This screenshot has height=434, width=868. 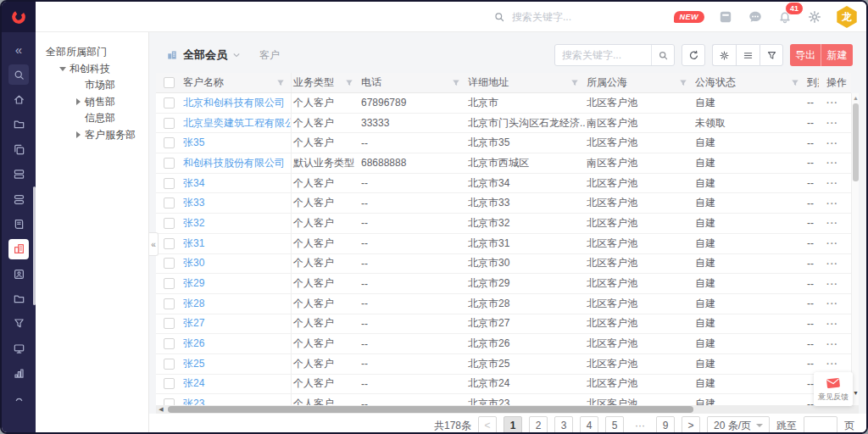 I want to click on prev-page-button: <, so click(x=487, y=426).